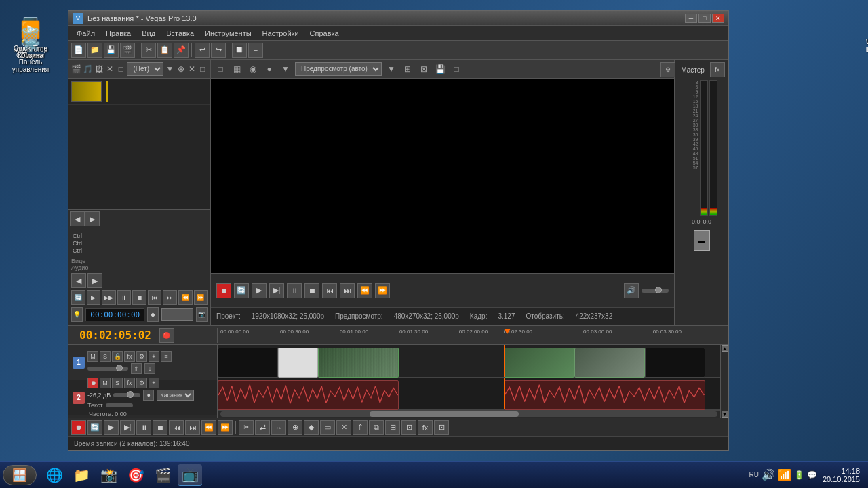 The image size is (868, 488). Describe the element at coordinates (163, 475) in the screenshot. I see `taskbar-app-media: 🎬` at that location.